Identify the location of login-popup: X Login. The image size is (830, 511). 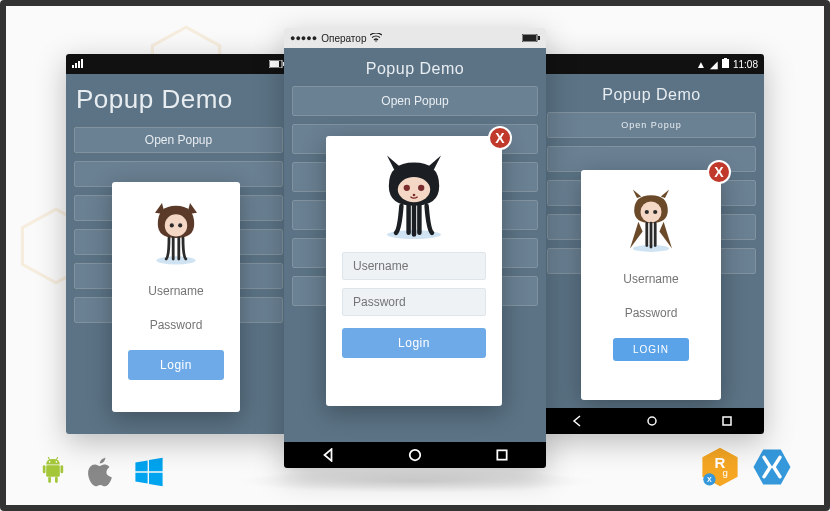
(414, 271).